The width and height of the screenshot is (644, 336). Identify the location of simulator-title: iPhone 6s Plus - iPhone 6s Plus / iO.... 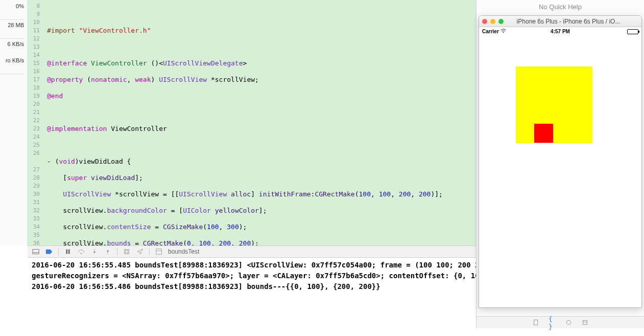
(574, 21).